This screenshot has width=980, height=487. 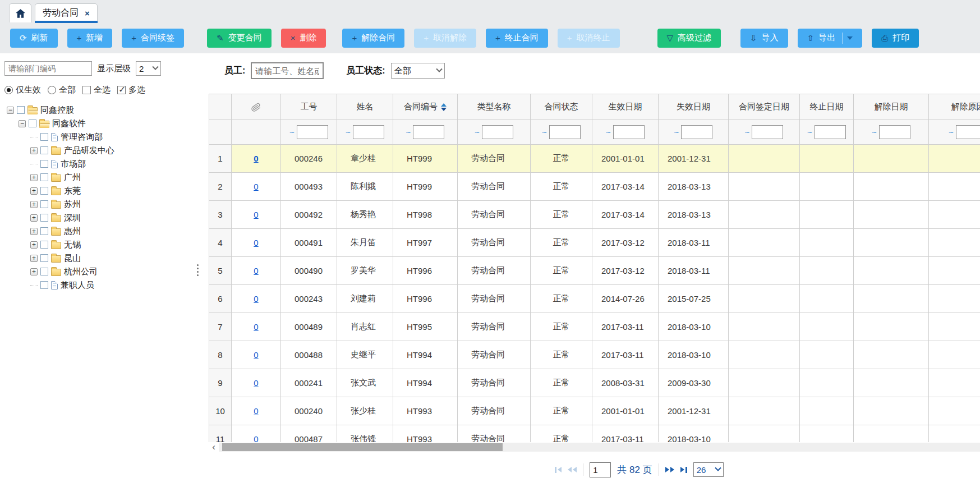 What do you see at coordinates (418, 71) in the screenshot?
I see `employee-status-select: 全部` at bounding box center [418, 71].